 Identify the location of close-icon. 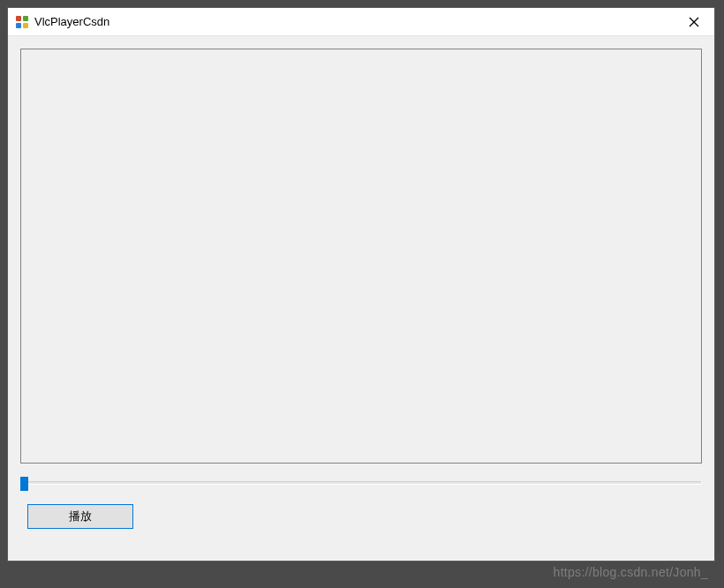
(694, 22).